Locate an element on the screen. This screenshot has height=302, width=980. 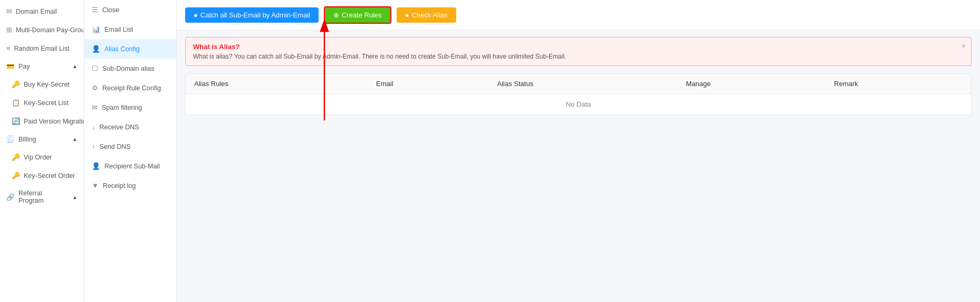
col-alias-status: Alias Status is located at coordinates (583, 84).